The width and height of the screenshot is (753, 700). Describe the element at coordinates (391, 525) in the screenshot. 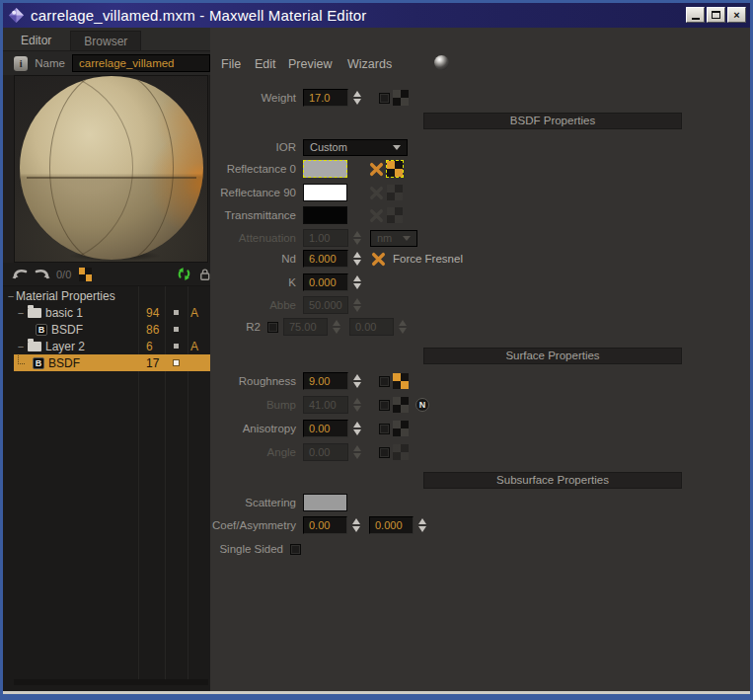

I see `asymmetry-input: 0.000` at that location.